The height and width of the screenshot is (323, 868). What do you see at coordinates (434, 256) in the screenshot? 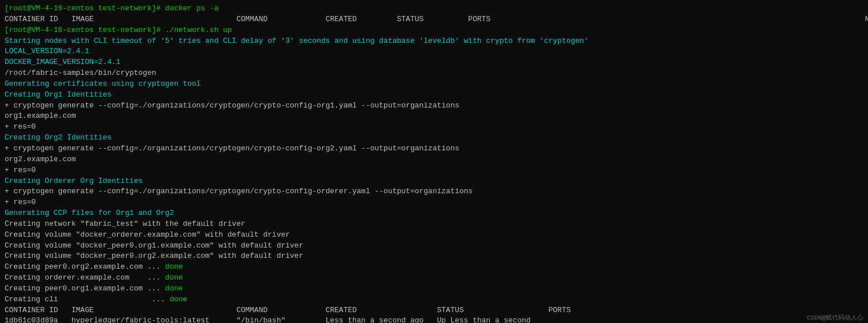
I see `terminal-line: Creating volume "docker_peer0.org2.examp…` at bounding box center [434, 256].